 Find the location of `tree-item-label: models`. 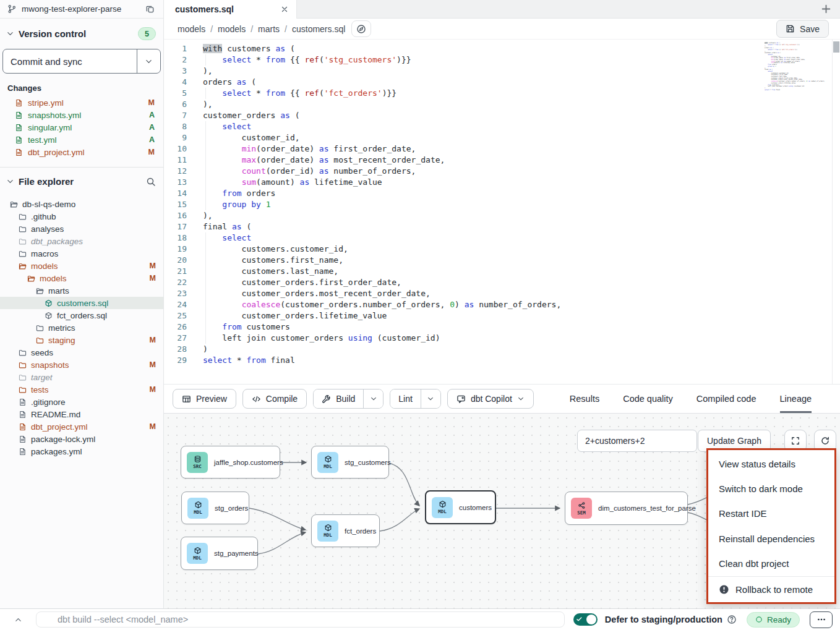

tree-item-label: models is located at coordinates (88, 266).